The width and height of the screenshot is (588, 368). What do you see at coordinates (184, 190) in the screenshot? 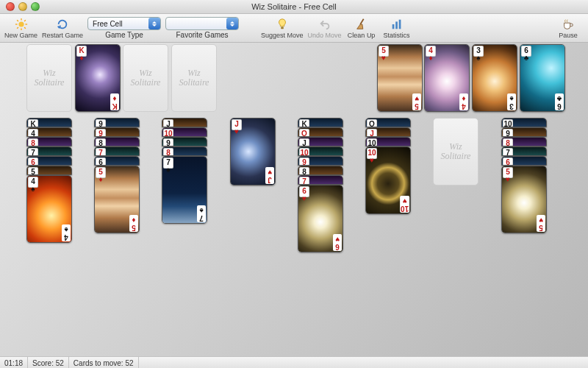
I see `card-7♠: 7♠7♠` at bounding box center [184, 190].